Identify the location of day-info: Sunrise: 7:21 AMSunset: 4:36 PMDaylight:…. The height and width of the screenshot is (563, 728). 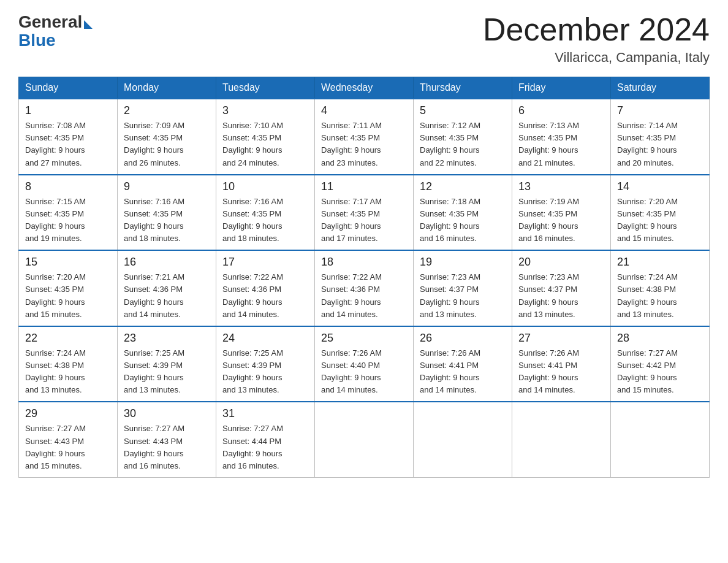
(167, 296).